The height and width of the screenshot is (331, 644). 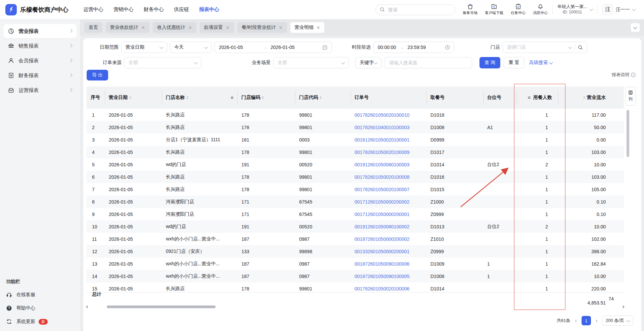 What do you see at coordinates (631, 96) in the screenshot?
I see `column-settings-tab: 列` at bounding box center [631, 96].